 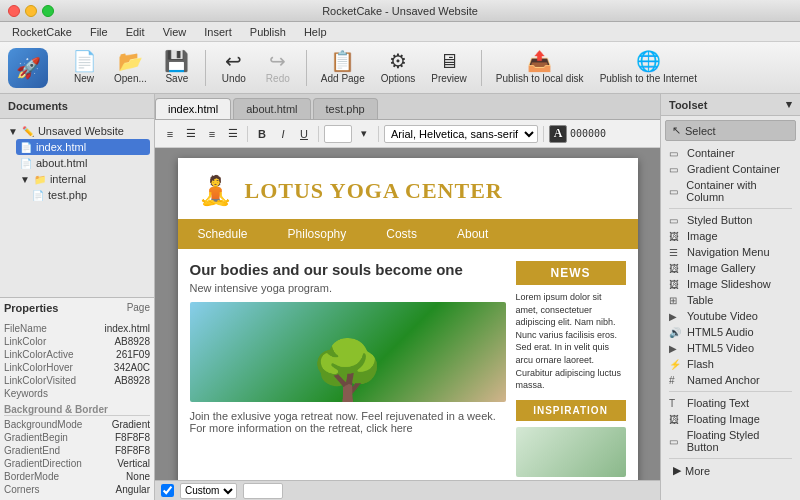 What do you see at coordinates (730, 153) in the screenshot?
I see `toolset-container: ▭ Container` at bounding box center [730, 153].